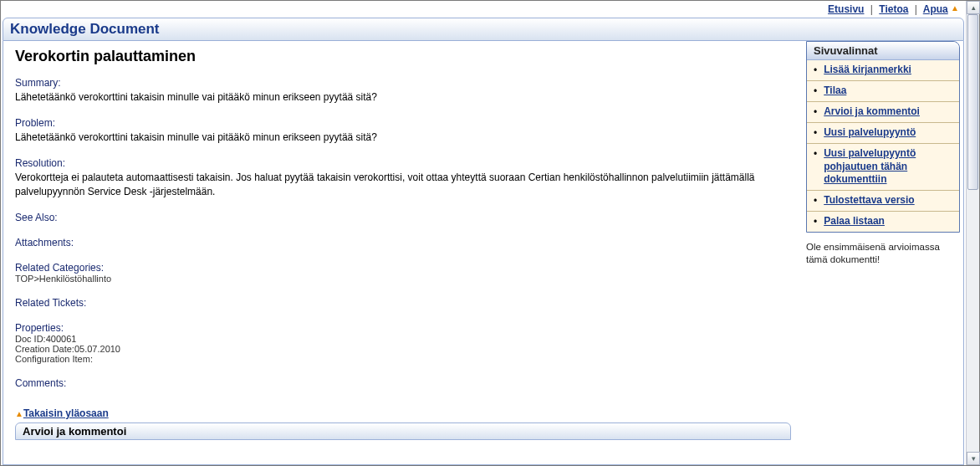 This screenshot has width=980, height=466. Describe the element at coordinates (973, 102) in the screenshot. I see `scroll-thumb` at that location.